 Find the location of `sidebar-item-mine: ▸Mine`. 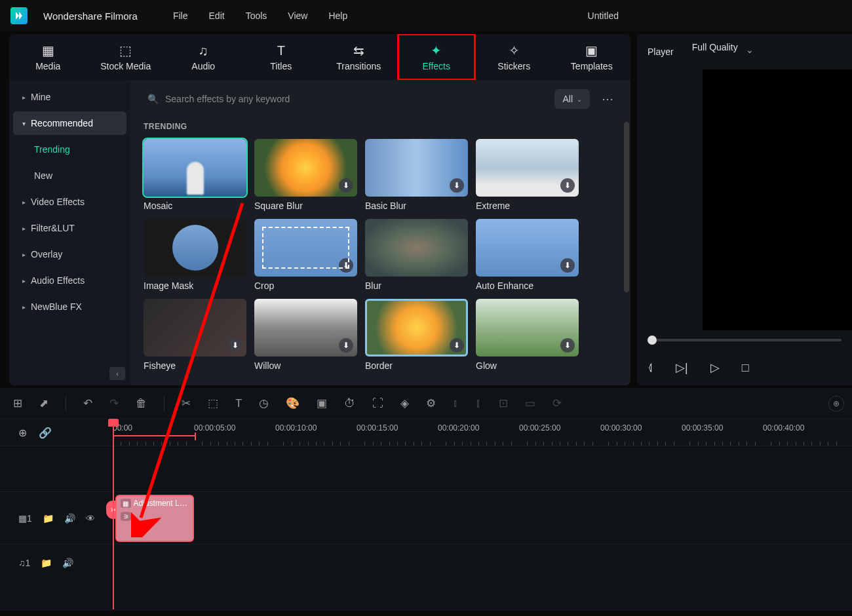

sidebar-item-mine: ▸Mine is located at coordinates (69, 97).